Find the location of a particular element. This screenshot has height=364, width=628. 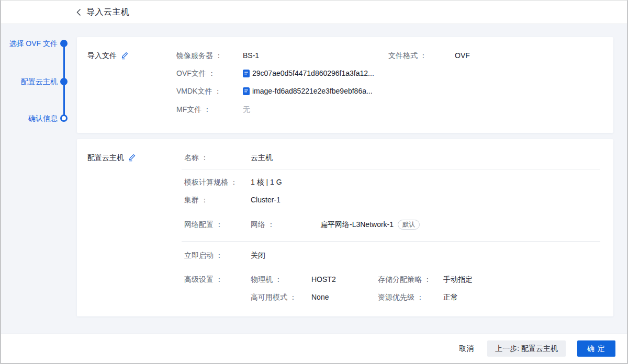

wizard-stepper: 选择 OVF 文件 配置云主机 确认信息 is located at coordinates (39, 179).